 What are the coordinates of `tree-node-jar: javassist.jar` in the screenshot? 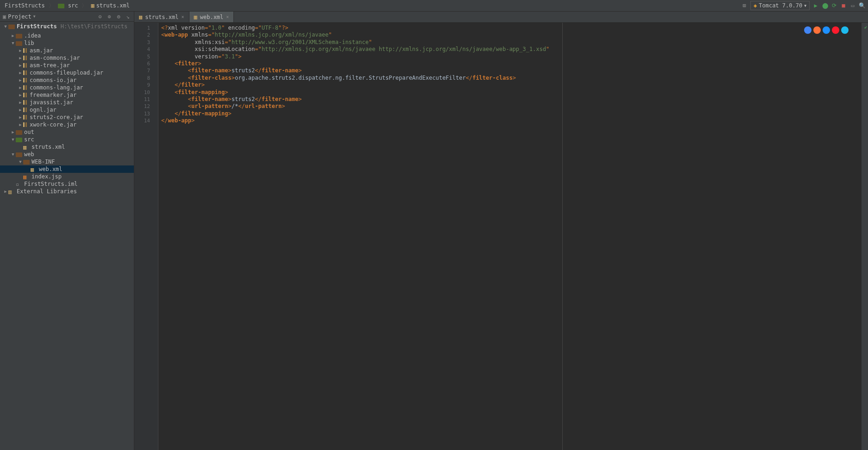 It's located at (67, 102).